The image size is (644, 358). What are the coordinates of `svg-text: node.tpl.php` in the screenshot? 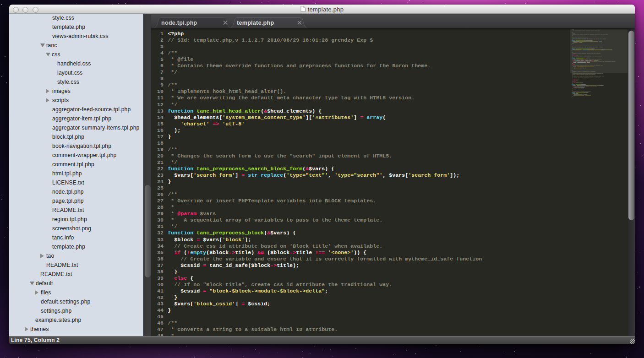 It's located at (180, 23).